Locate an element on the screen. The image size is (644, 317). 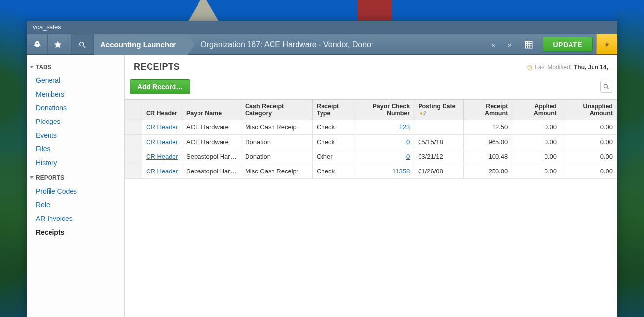
sidebar: TABS GeneralMembersDonationsPledgesEvent… is located at coordinates (76, 186).